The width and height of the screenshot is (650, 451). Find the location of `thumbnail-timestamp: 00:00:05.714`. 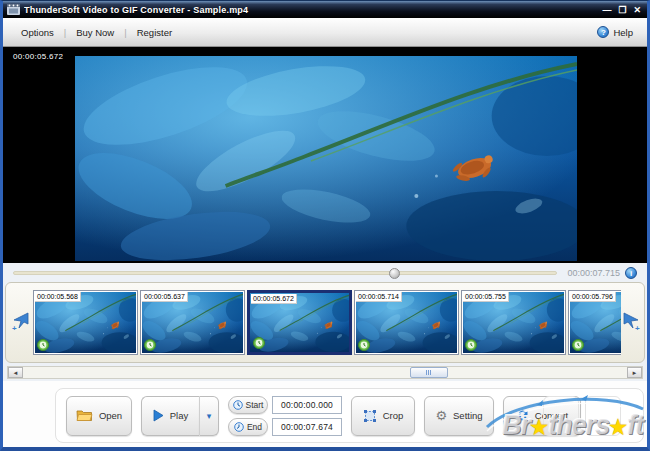

thumbnail-timestamp: 00:00:05.714 is located at coordinates (379, 297).